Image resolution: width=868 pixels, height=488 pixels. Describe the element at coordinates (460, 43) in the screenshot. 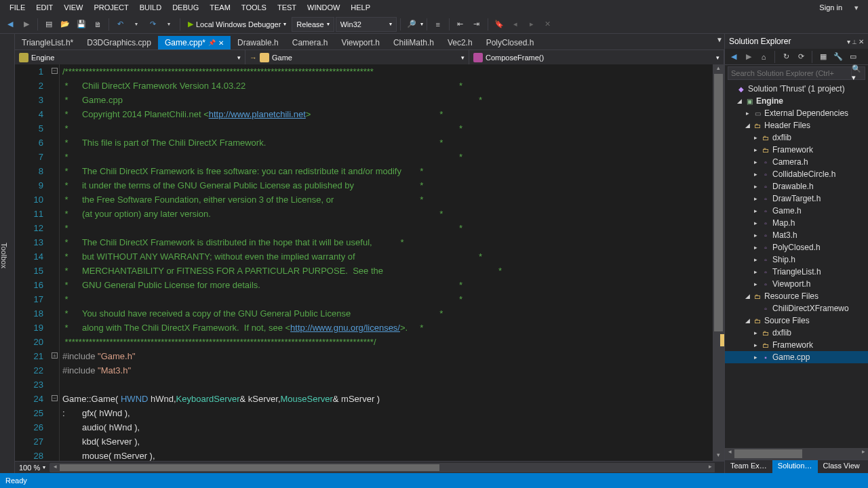

I see `tab-vec2-h: Vec2.h` at that location.